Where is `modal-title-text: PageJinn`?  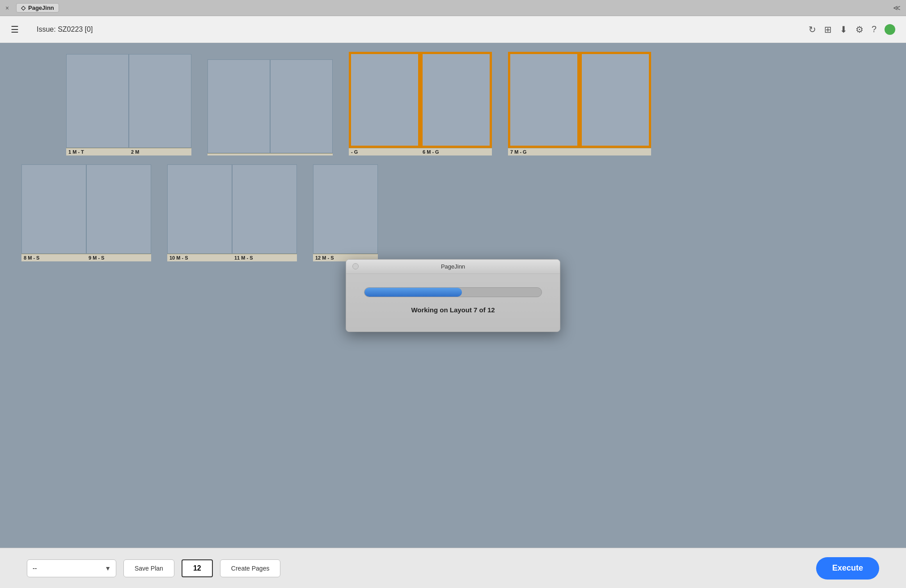
modal-title-text: PageJinn is located at coordinates (453, 266).